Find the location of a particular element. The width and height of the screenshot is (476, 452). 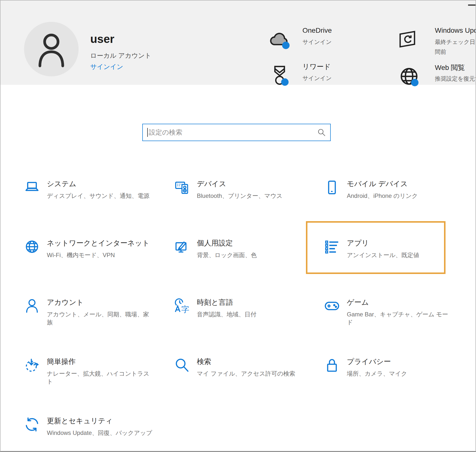

tile-mobile-devices: モバイル デバイス Android、iPhone のリンク is located at coordinates (399, 209).